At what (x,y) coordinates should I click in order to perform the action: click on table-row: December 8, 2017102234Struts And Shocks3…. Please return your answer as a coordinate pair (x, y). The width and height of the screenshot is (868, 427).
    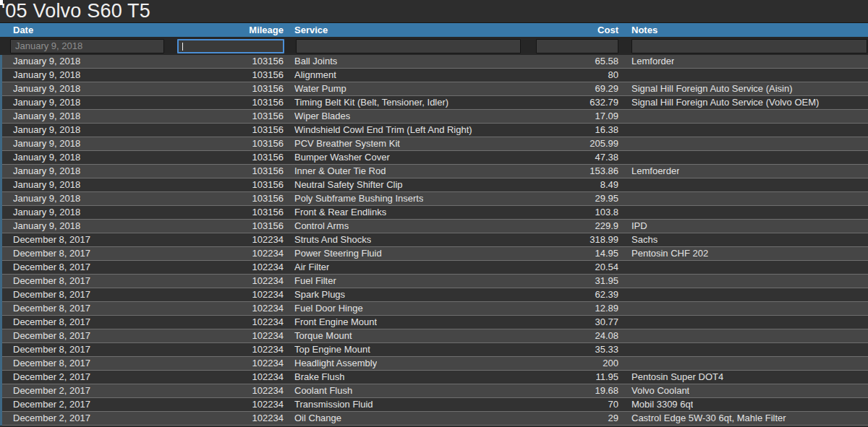
    Looking at the image, I should click on (435, 240).